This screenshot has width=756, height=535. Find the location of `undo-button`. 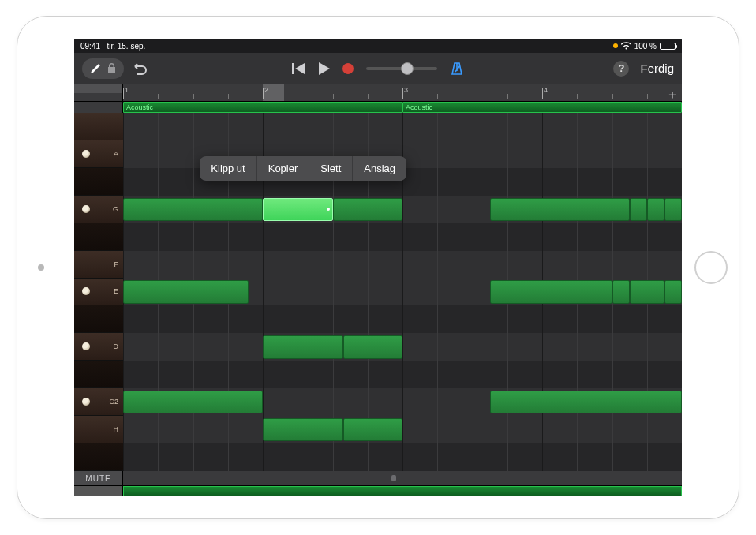

undo-button is located at coordinates (140, 69).